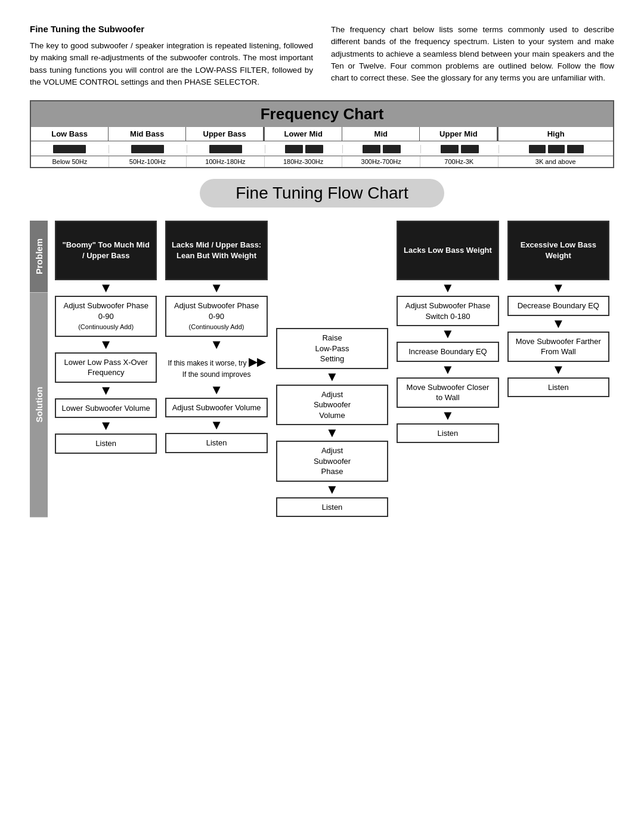 The height and width of the screenshot is (833, 644). What do you see at coordinates (106, 316) in the screenshot?
I see `sol1-adjust-phase: Adjust Subwoofer Phase 0-90 (Continuousl…` at bounding box center [106, 316].